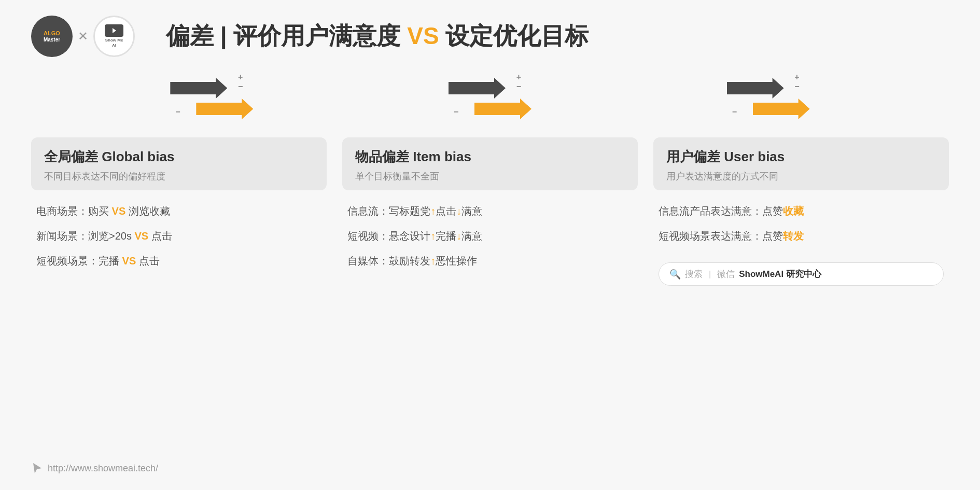 The height and width of the screenshot is (490, 980). I want to click on footer: http://www.showmeai.tech/, so click(490, 465).